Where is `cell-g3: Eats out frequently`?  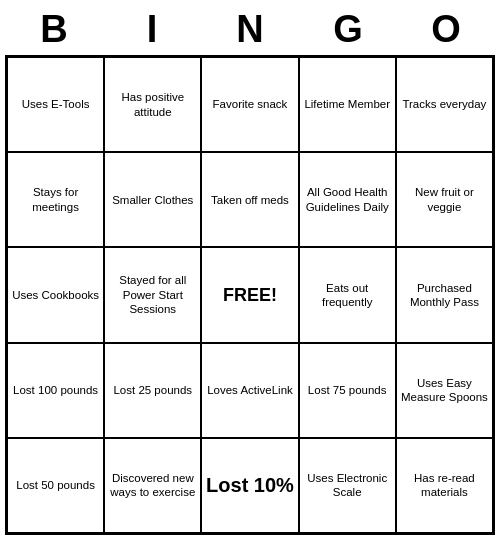
cell-g3: Eats out frequently is located at coordinates (348, 294).